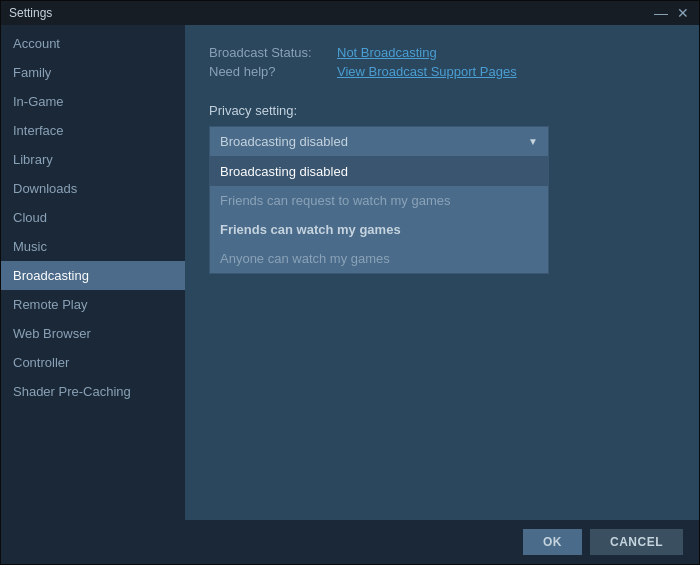 This screenshot has height=565, width=700. Describe the element at coordinates (683, 13) in the screenshot. I see `close-button: ✕` at that location.